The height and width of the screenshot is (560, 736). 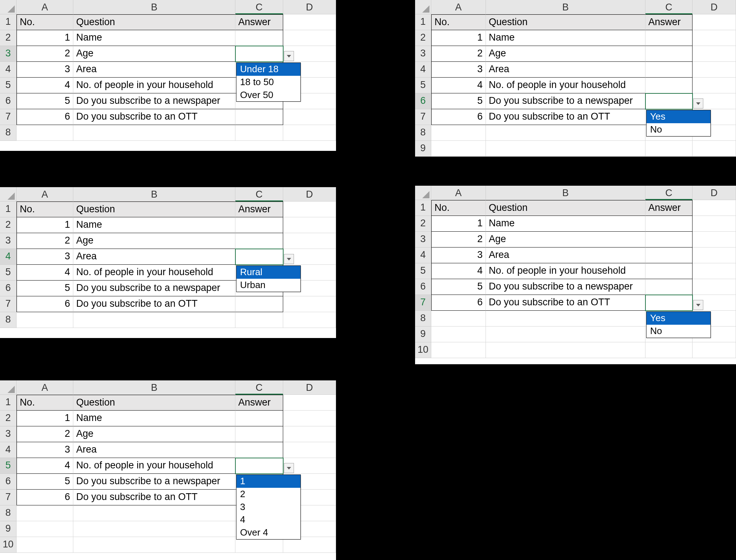 What do you see at coordinates (459, 224) in the screenshot?
I see `question-number: 1` at bounding box center [459, 224].